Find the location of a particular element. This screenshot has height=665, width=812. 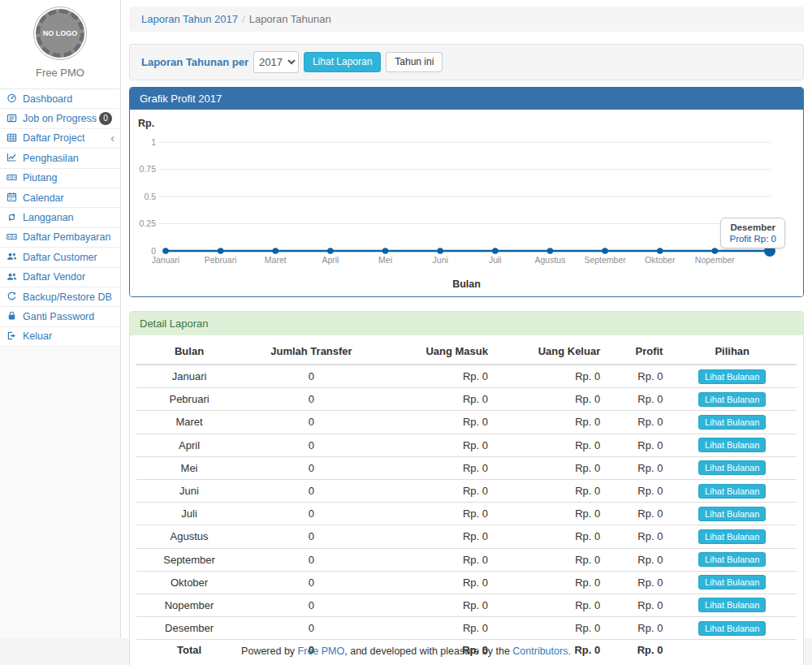

sidebar-item-label: Job on Progress is located at coordinates (60, 119).